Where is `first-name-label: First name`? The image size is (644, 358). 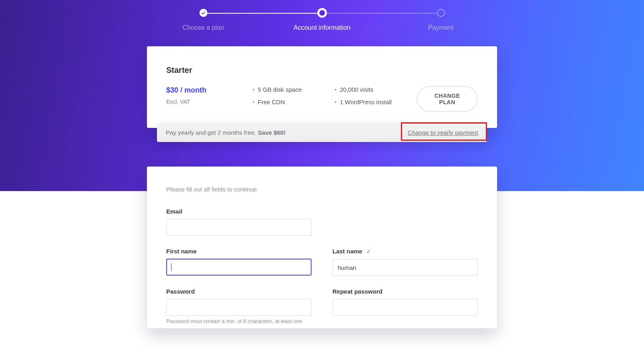
first-name-label: First name is located at coordinates (239, 251).